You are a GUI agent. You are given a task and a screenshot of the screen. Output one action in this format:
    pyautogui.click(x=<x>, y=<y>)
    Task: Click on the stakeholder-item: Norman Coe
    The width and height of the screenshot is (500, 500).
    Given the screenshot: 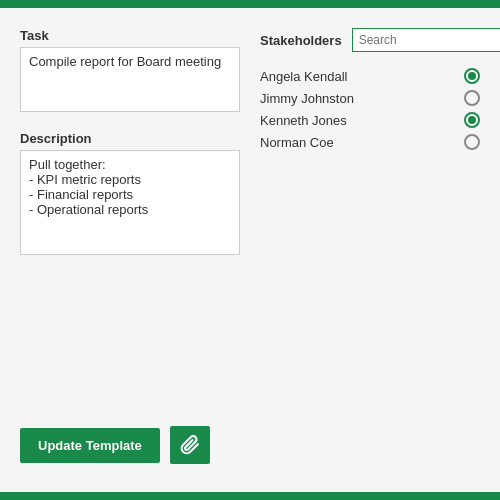 What is the action you would take?
    pyautogui.click(x=370, y=142)
    